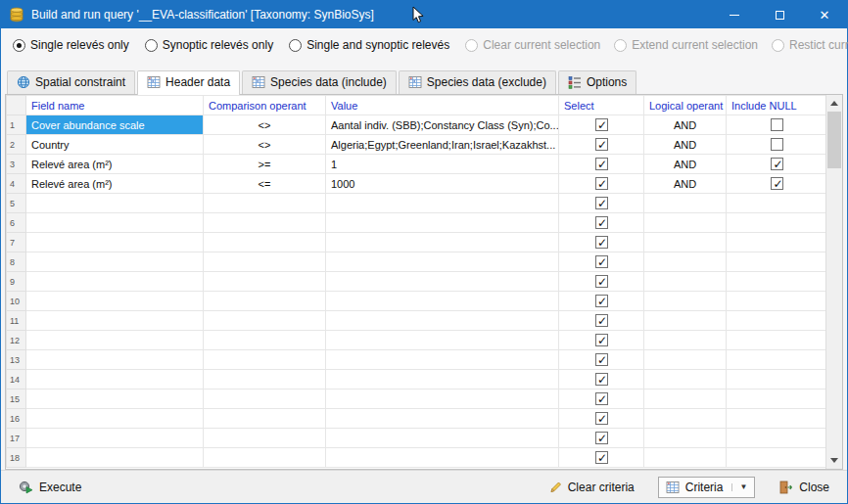 The image size is (848, 504). I want to click on tab-species-data-include: Species data (include), so click(319, 82).